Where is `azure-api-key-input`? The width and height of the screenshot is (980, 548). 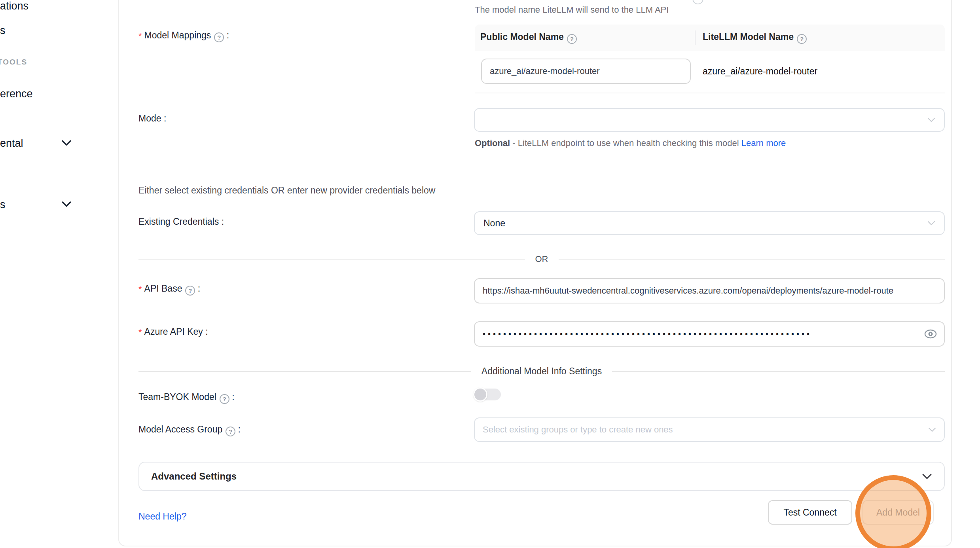
azure-api-key-input is located at coordinates (709, 334).